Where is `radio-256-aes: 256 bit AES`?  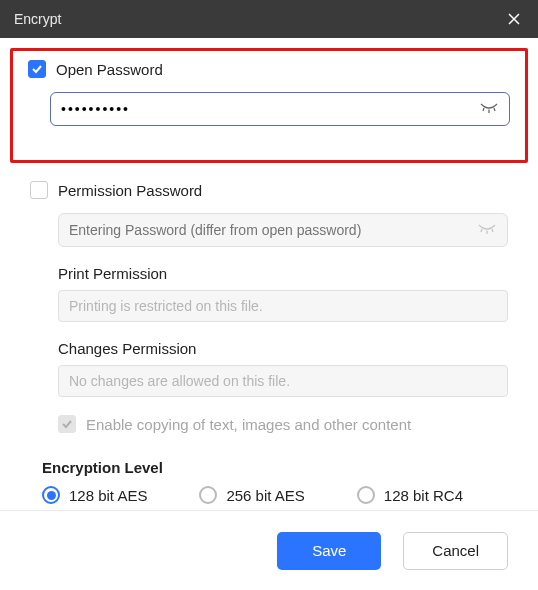
radio-256-aes: 256 bit AES is located at coordinates (252, 495).